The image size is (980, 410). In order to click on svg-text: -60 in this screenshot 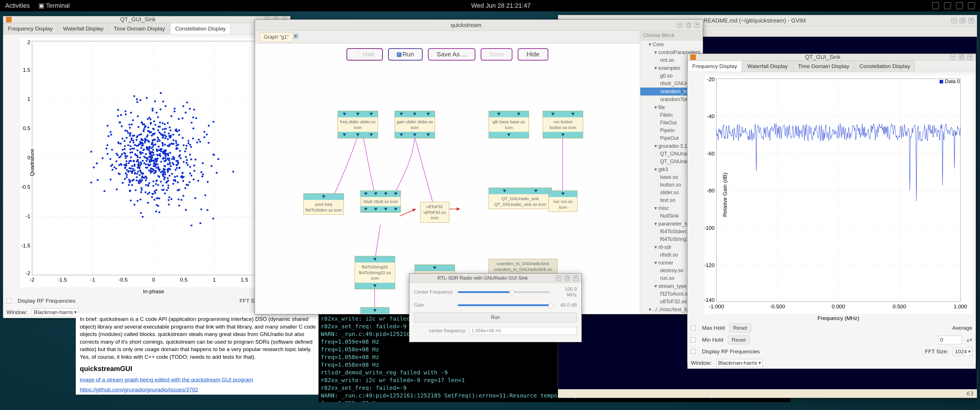, I will do `click(711, 154)`.